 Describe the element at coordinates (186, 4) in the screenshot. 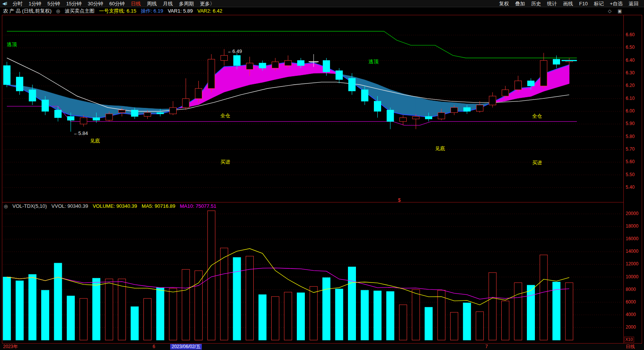

I see `menu-item-multi-period: 多周期` at that location.